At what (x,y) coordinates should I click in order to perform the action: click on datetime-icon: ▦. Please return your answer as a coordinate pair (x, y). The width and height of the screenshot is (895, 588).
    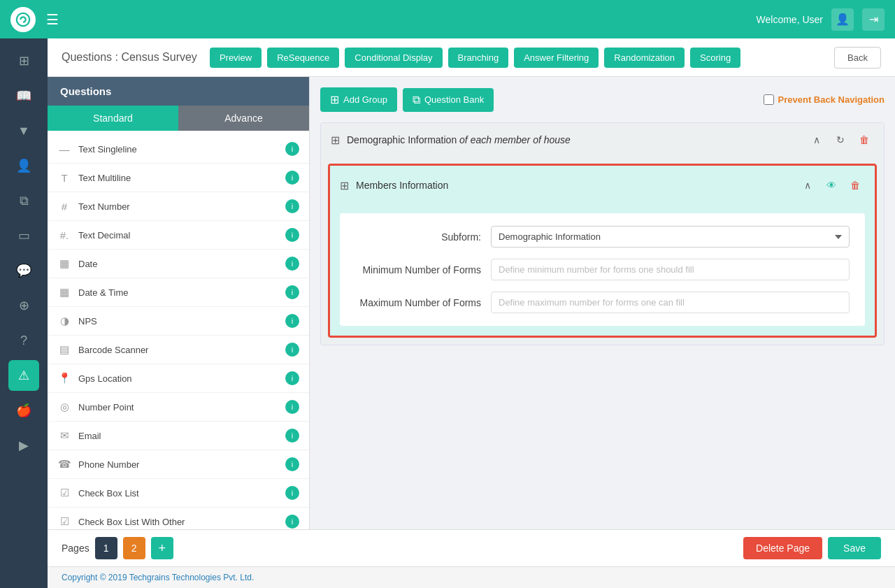
    Looking at the image, I should click on (64, 292).